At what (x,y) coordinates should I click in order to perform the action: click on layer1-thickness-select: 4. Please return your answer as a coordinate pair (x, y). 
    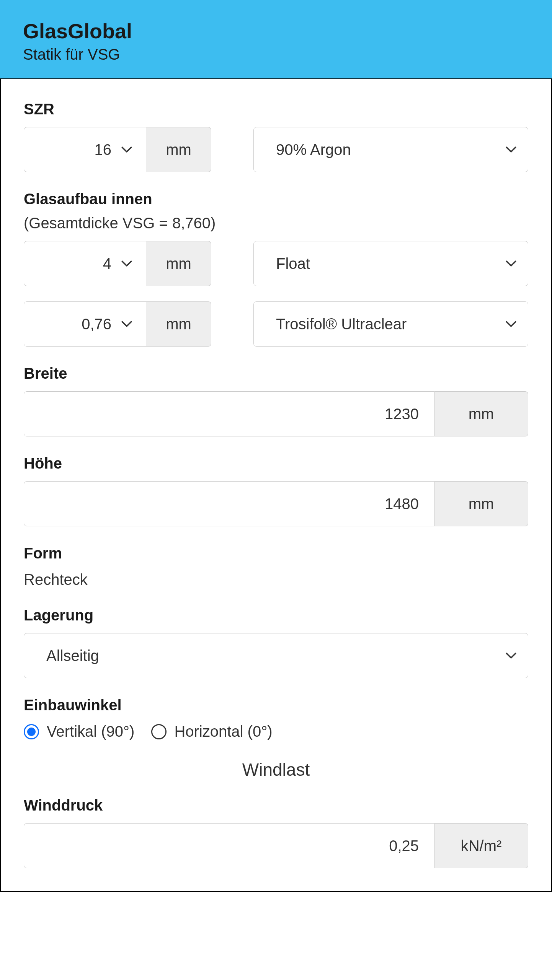
    Looking at the image, I should click on (85, 264).